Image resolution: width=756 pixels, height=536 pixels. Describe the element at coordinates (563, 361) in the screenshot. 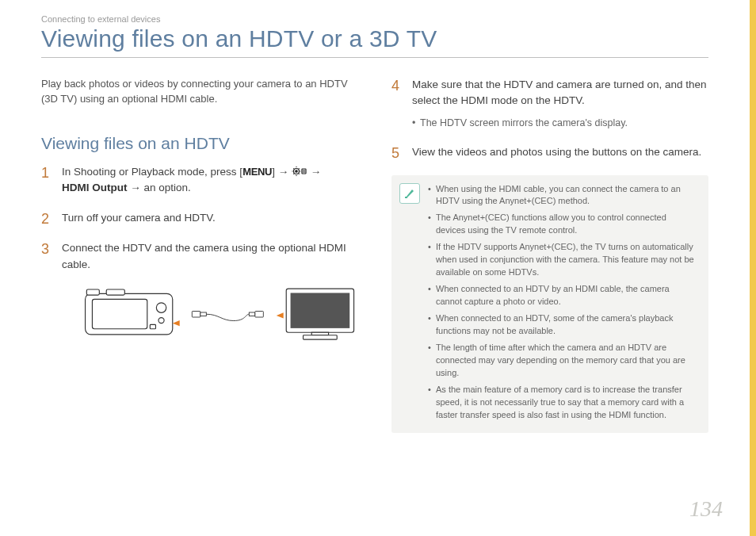

I see `note-item: The length of time after which the camer…` at that location.